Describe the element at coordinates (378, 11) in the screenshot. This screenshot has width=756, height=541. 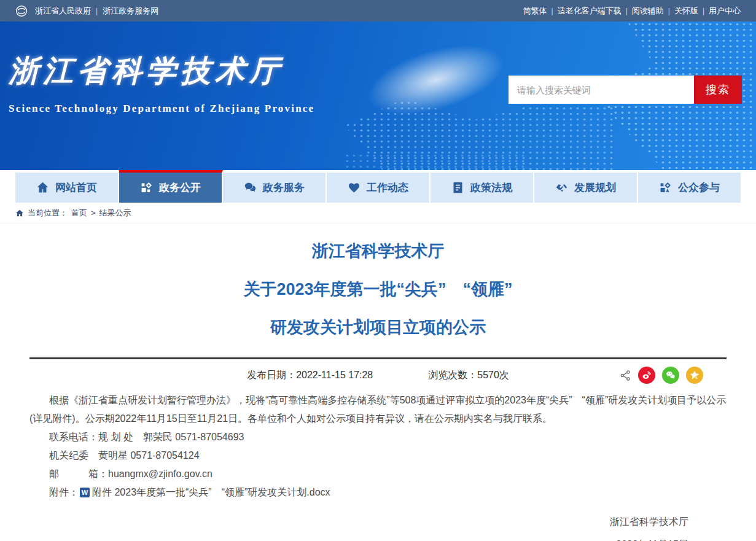
I see `topbar: 浙江省人民政府 | 浙江政务服务网 简繁体 | 适老化客户端下载 | 阅读辅助 …` at that location.